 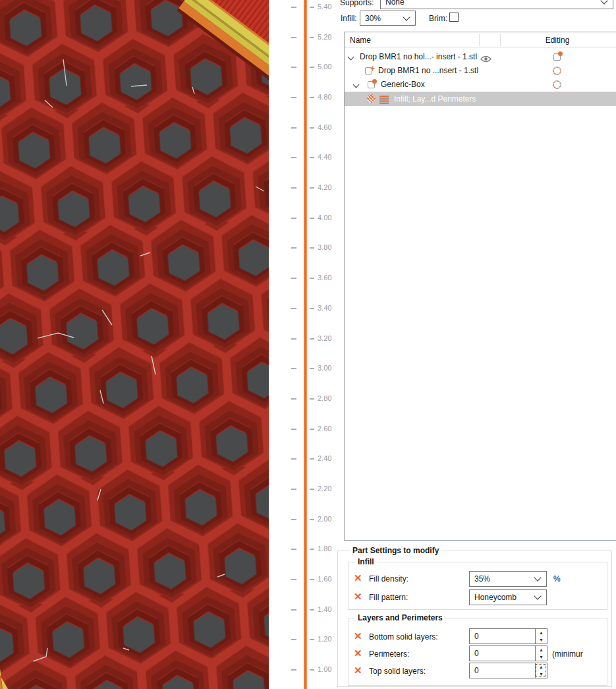 What do you see at coordinates (401, 618) in the screenshot?
I see `layers-group-title: Layers and Perimeters` at bounding box center [401, 618].